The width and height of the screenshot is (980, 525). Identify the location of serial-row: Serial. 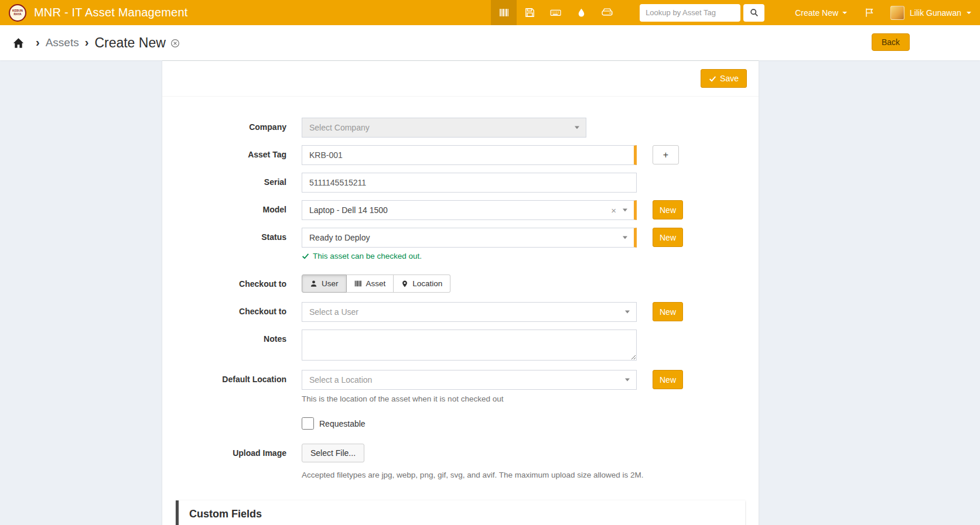
(460, 183).